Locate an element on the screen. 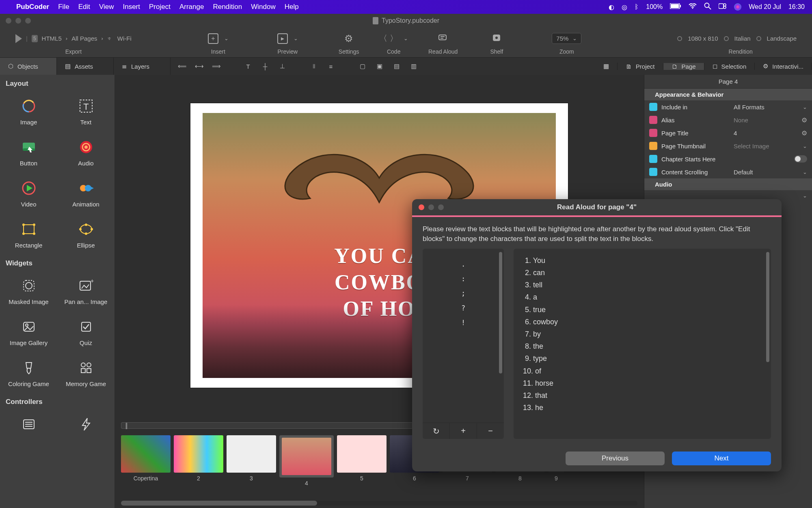  dialog-minimize is located at coordinates (431, 207).